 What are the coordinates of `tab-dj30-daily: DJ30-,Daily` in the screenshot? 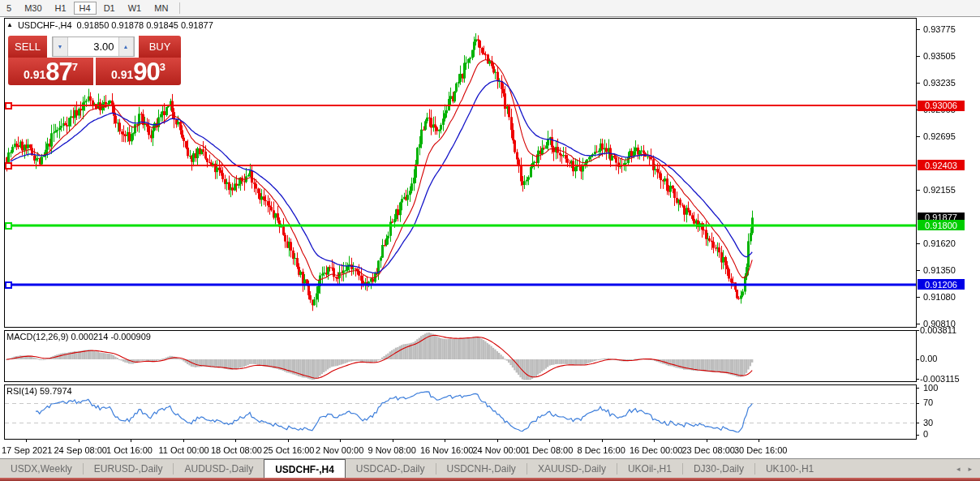 It's located at (719, 469).